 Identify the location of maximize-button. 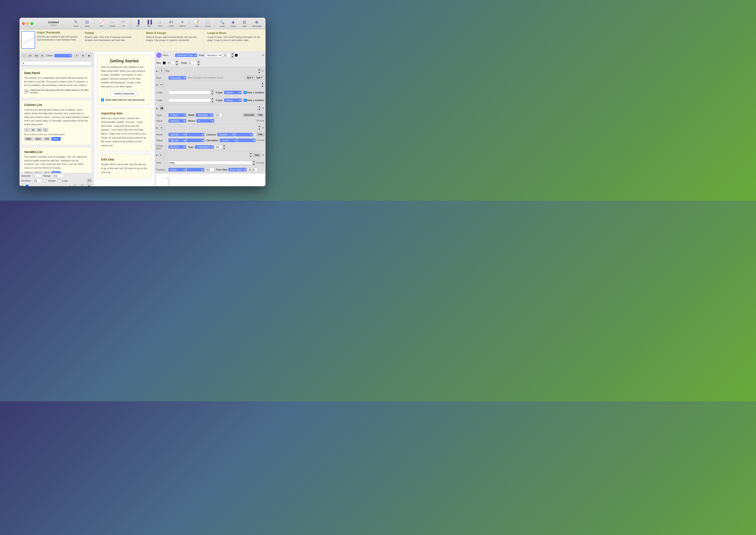
(32, 23).